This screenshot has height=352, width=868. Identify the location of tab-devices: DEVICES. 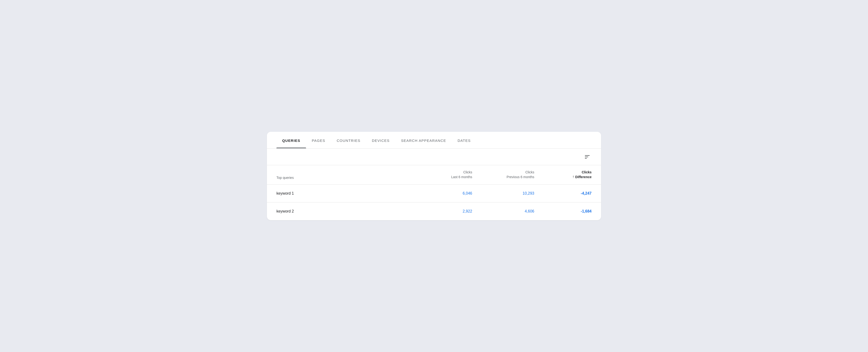
(381, 140).